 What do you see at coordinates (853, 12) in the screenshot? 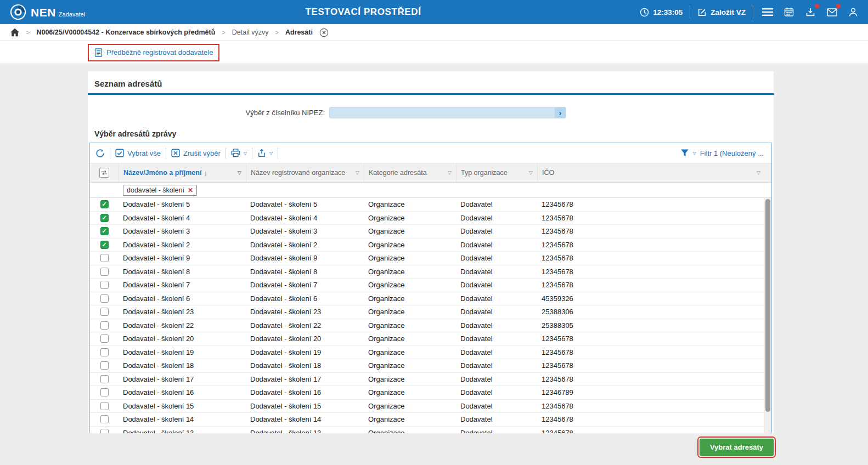
I see `user-icon` at bounding box center [853, 12].